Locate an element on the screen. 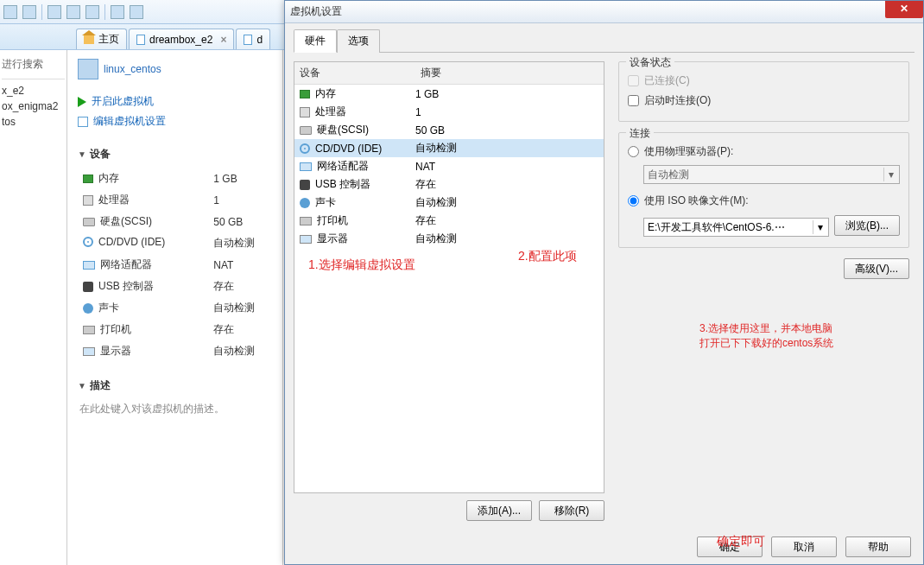 Image resolution: width=924 pixels, height=565 pixels. device-row: USB 控制器存在 is located at coordinates (174, 287).